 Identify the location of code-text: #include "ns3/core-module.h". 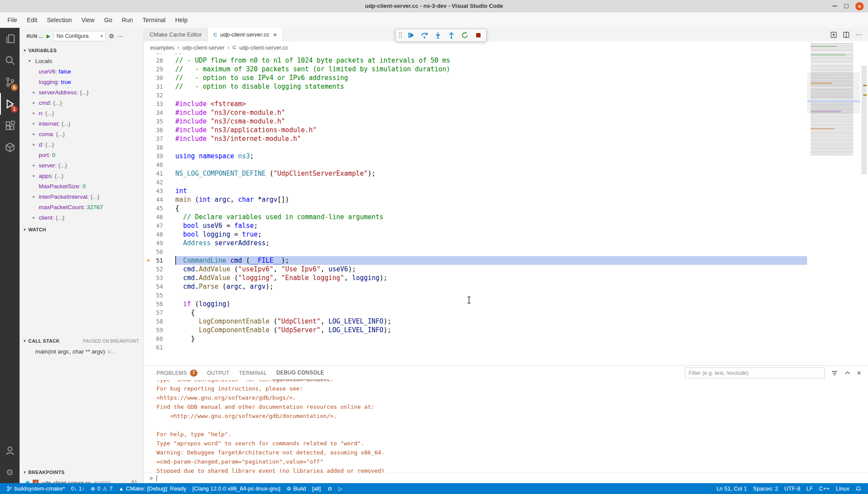
(491, 113).